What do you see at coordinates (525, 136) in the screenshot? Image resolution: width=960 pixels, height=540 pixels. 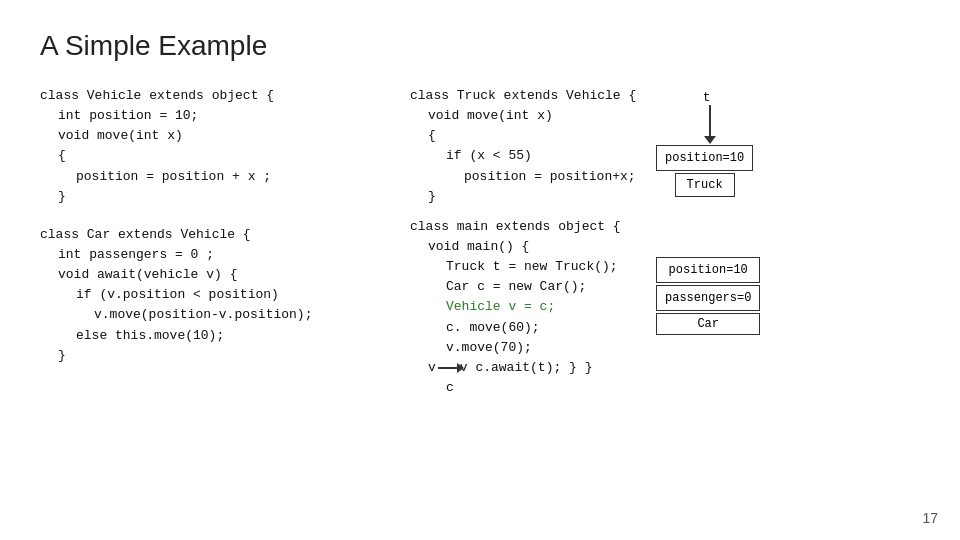 I see `truck-line2: {` at bounding box center [525, 136].